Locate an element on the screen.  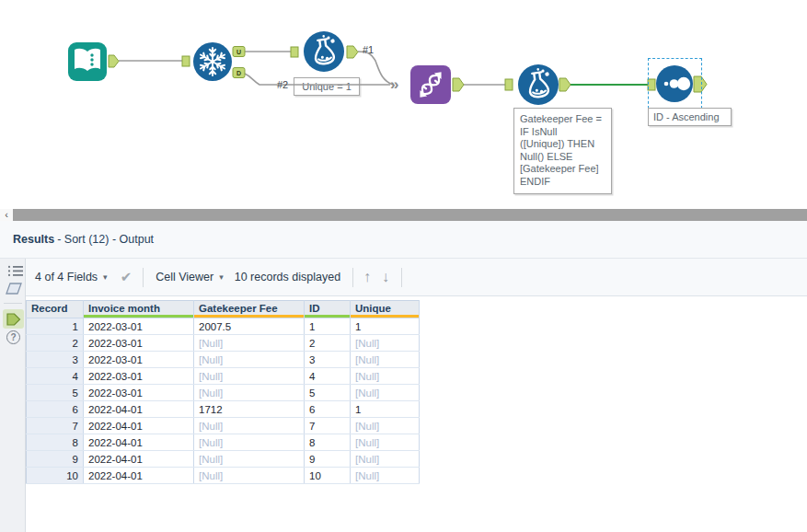
column-header-invoice-month: Invoice month is located at coordinates (139, 309).